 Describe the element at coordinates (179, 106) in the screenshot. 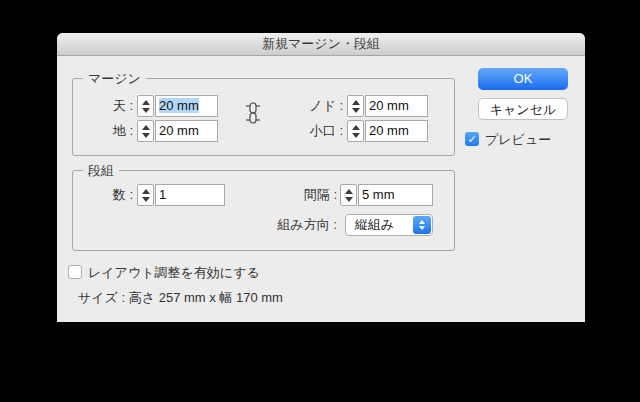

I see `margin-top-value: 20 mm` at that location.